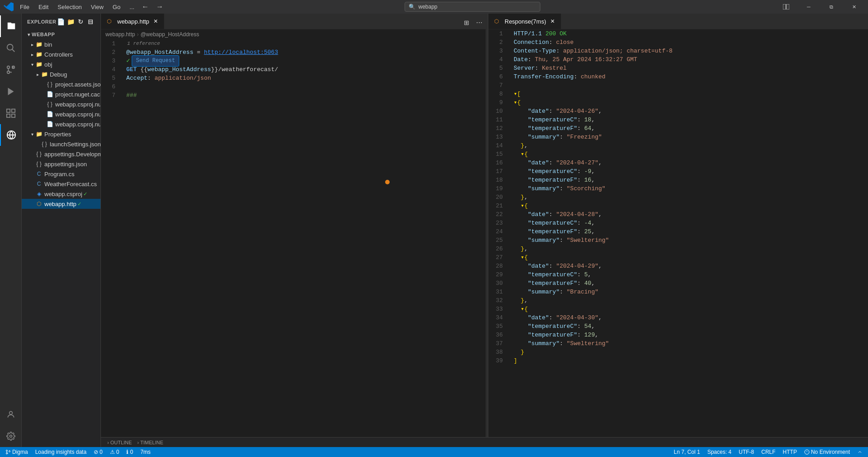  What do you see at coordinates (479, 23) in the screenshot?
I see `more-actions-button: ⋯` at bounding box center [479, 23].